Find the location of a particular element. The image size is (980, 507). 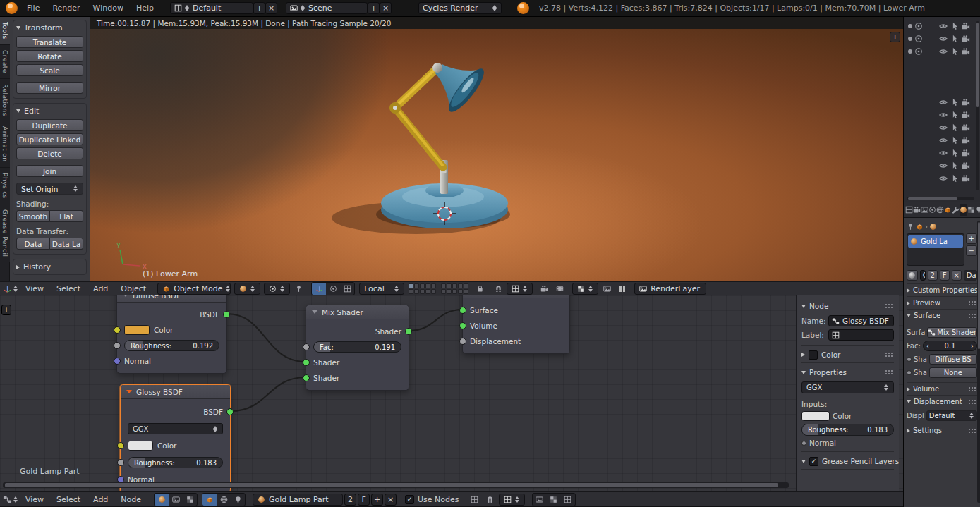

lock-to-scene-toggle is located at coordinates (480, 289).